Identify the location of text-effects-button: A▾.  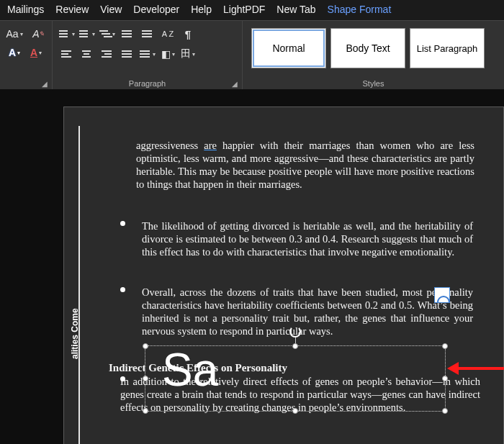
(14, 53).